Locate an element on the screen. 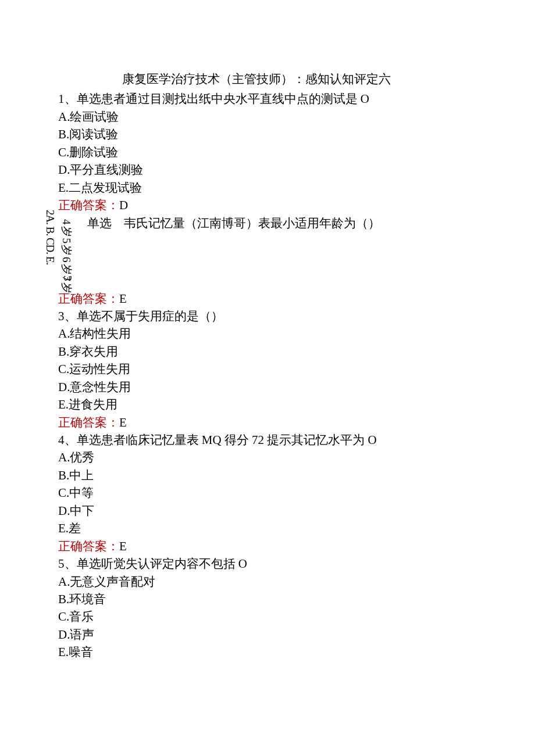 The width and height of the screenshot is (535, 756). q3-answer: 正确答案：E is located at coordinates (268, 422).